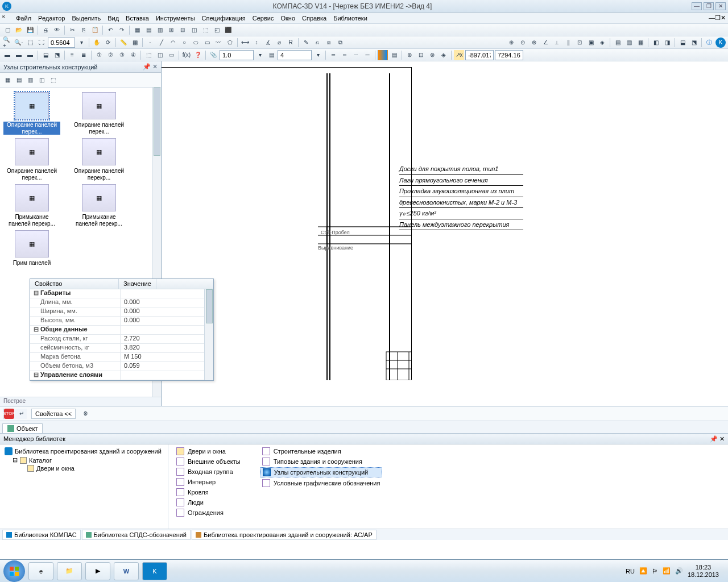  I want to click on thumb-item: ▦Опирание панелей перек..., so click(32, 114).